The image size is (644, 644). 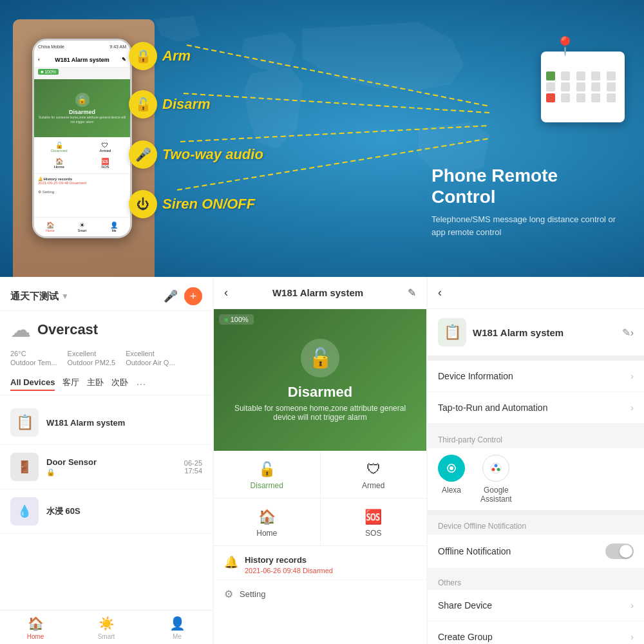 I want to click on device-list: 📋 W181 Alarm system 🚪 Door Sensor 🔒 06-2…, so click(x=106, y=502).